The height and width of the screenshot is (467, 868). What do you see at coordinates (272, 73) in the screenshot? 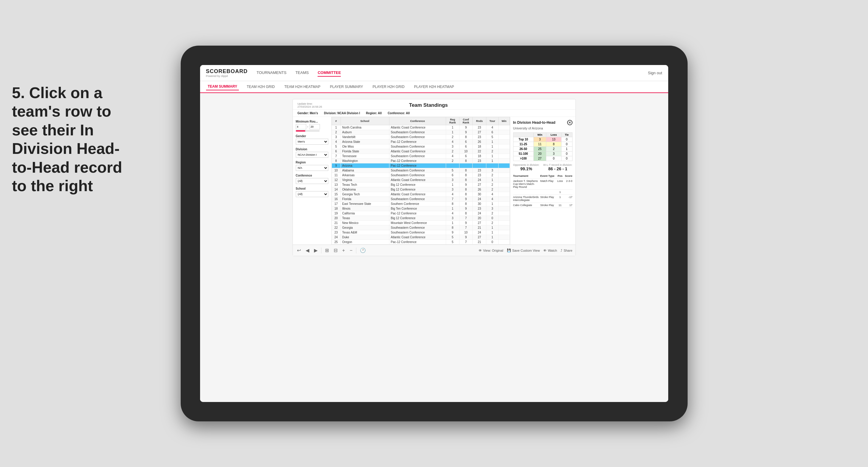
I see `nav-tournaments: TOURNAMENTS` at bounding box center [272, 73].